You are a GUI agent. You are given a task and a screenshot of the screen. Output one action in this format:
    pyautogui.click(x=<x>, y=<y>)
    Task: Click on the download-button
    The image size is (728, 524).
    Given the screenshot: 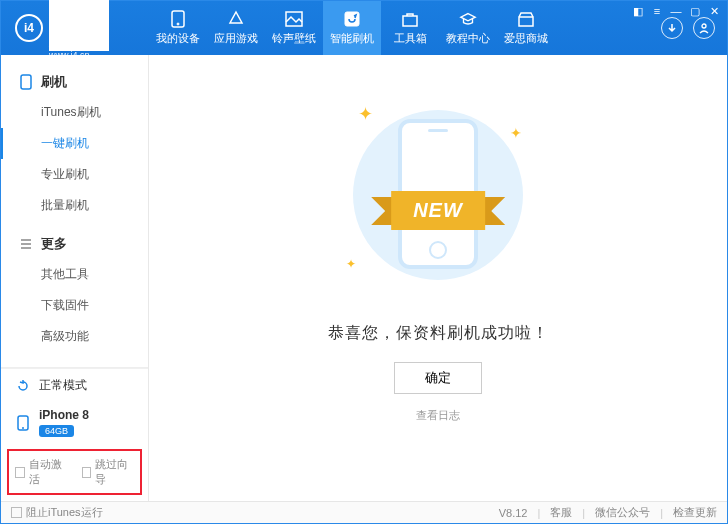 What is the action you would take?
    pyautogui.click(x=672, y=28)
    